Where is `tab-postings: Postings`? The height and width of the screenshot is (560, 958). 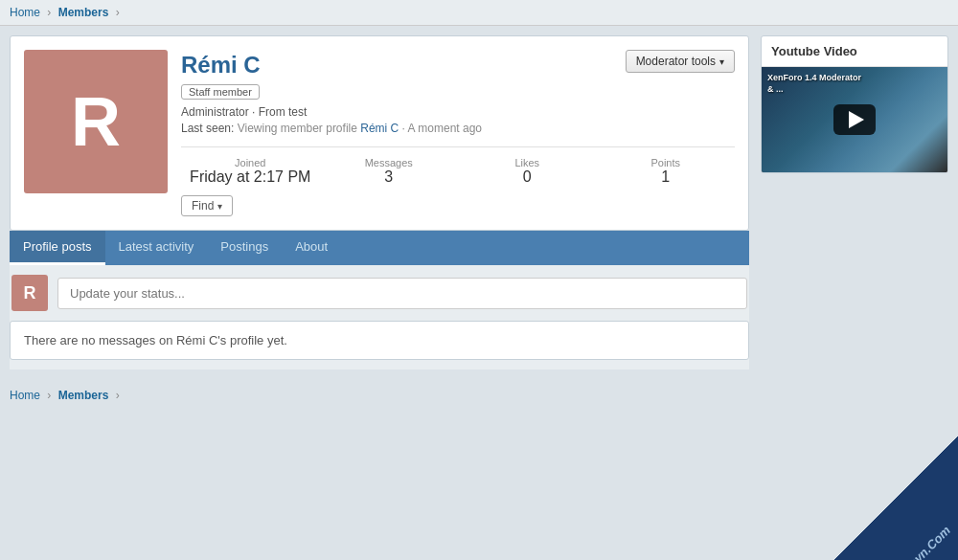 tab-postings: Postings is located at coordinates (244, 248).